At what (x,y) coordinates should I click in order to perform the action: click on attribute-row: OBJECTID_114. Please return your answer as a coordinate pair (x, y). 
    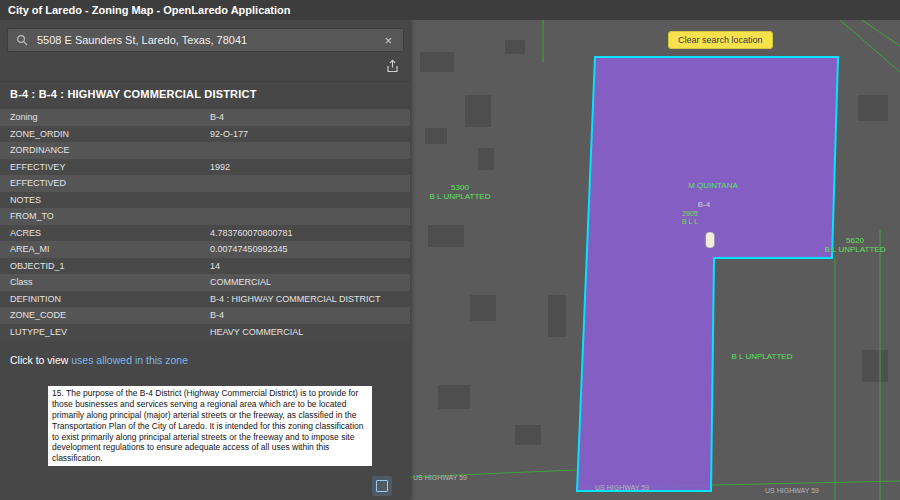
    Looking at the image, I should click on (205, 266).